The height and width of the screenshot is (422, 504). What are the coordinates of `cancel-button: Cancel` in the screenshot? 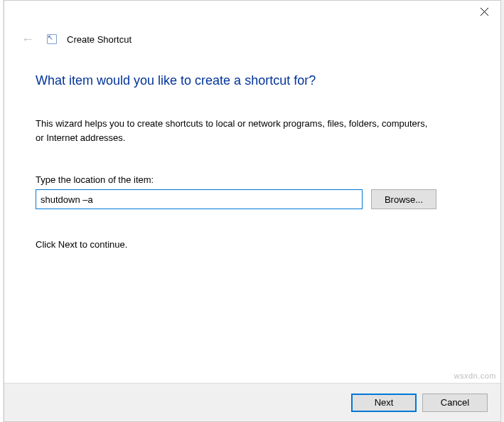 It's located at (455, 403).